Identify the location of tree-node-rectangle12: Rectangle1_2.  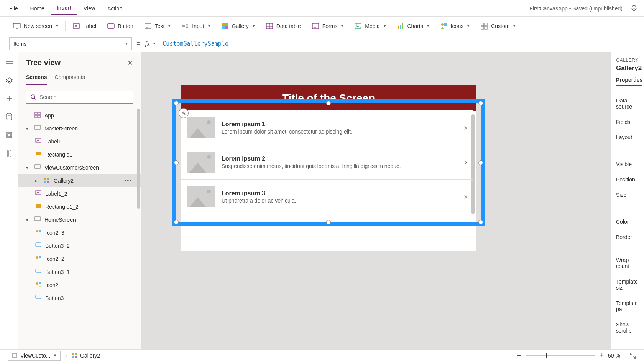
(80, 207).